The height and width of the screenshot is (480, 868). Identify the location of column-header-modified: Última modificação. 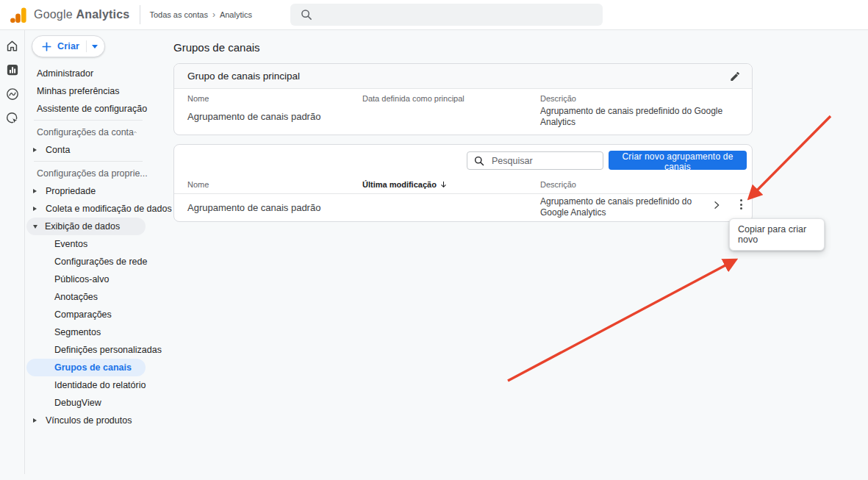
(405, 185).